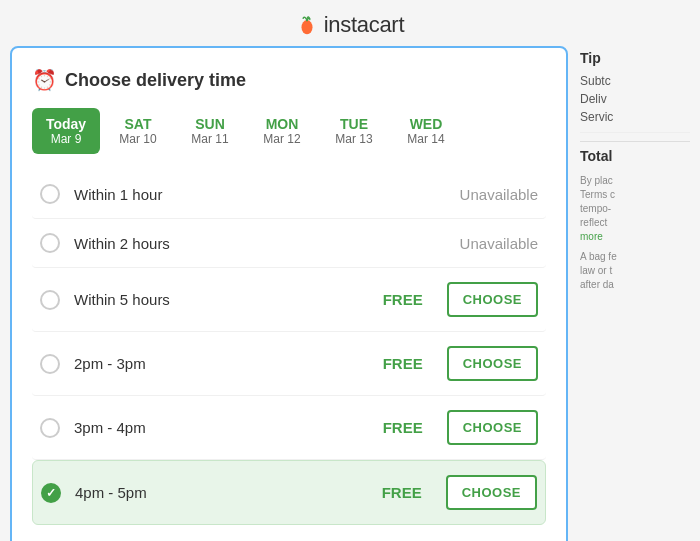  I want to click on choose-button-5hr: CHOOSE, so click(492, 300).